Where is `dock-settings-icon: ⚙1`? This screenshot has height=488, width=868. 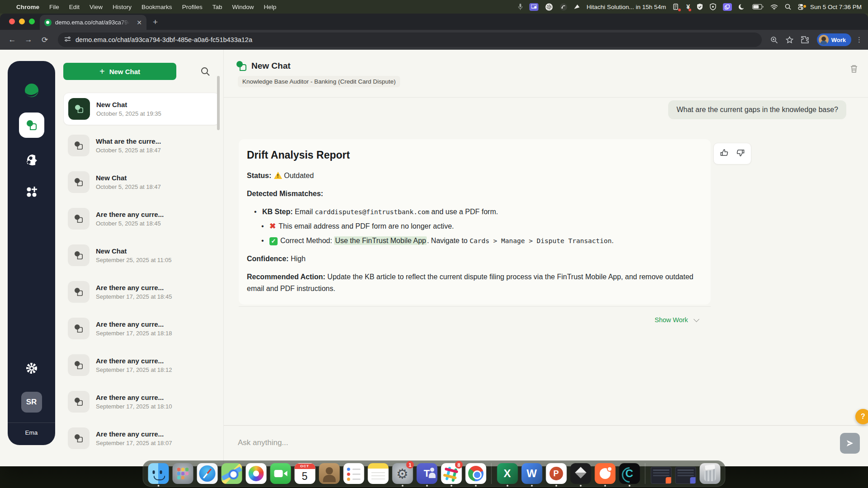
dock-settings-icon: ⚙1 is located at coordinates (402, 474).